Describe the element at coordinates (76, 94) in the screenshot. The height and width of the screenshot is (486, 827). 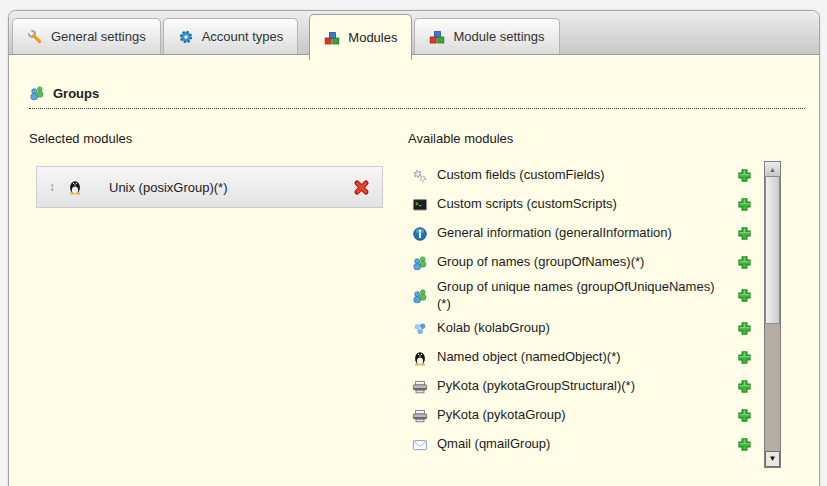
I see `section-title: Groups` at that location.